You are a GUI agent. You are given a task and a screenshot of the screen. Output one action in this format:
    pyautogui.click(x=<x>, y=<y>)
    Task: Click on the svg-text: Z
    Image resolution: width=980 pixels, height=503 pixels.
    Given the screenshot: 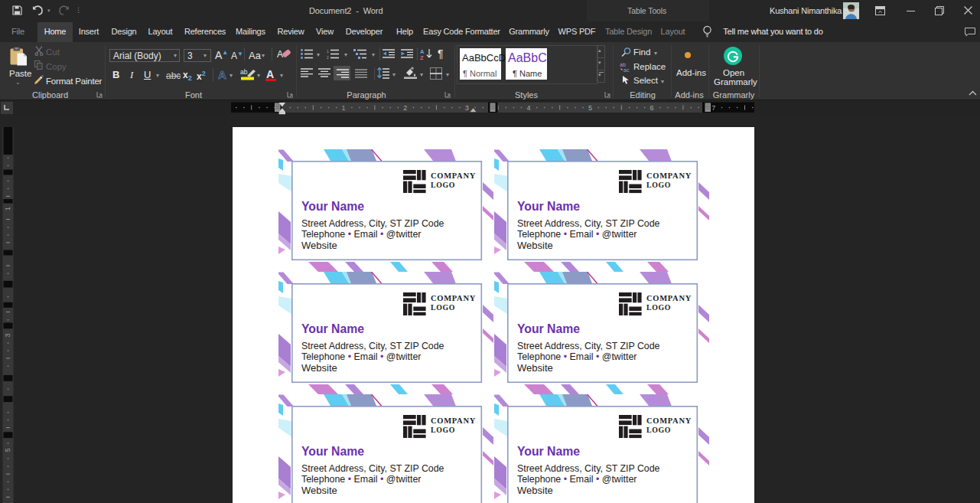 What is the action you would take?
    pyautogui.click(x=422, y=57)
    